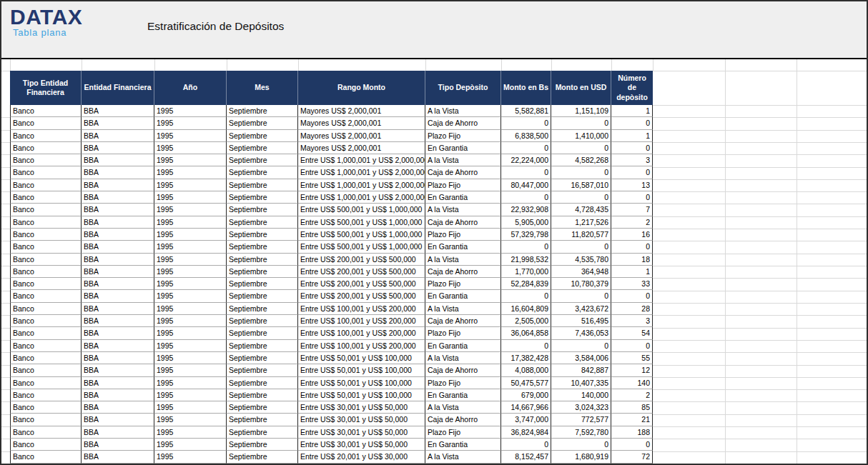 The width and height of the screenshot is (868, 465). What do you see at coordinates (526, 136) in the screenshot?
I see `cell-monto-bs: 6,838,500` at bounding box center [526, 136].